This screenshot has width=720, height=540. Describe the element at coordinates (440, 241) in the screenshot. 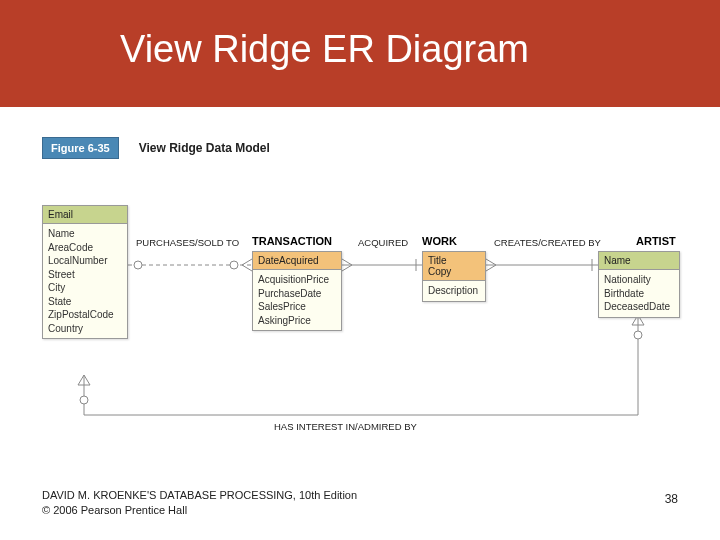

I see `entity-title-work: WORK` at that location.